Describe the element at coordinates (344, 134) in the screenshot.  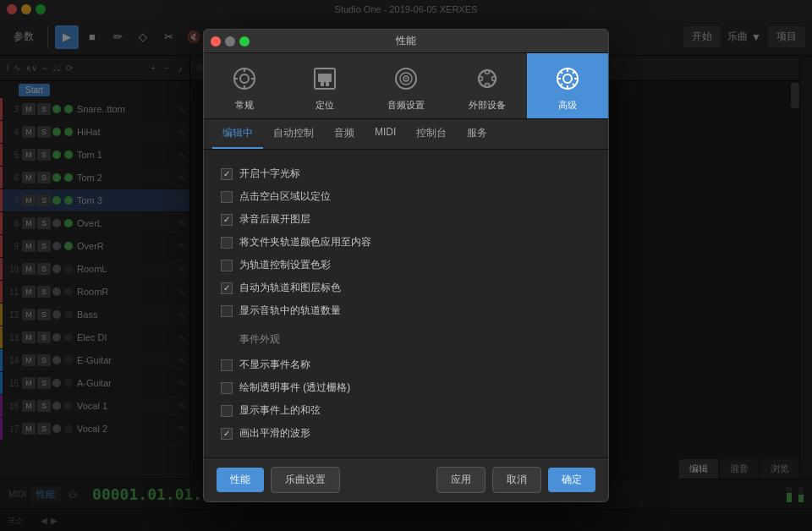
I see `subtab-audio: 音频` at that location.